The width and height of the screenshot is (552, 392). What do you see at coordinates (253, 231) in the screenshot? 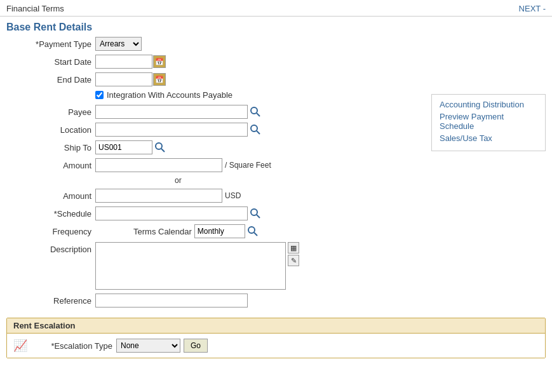
I see `terms-calendar-search-icon` at bounding box center [253, 231].